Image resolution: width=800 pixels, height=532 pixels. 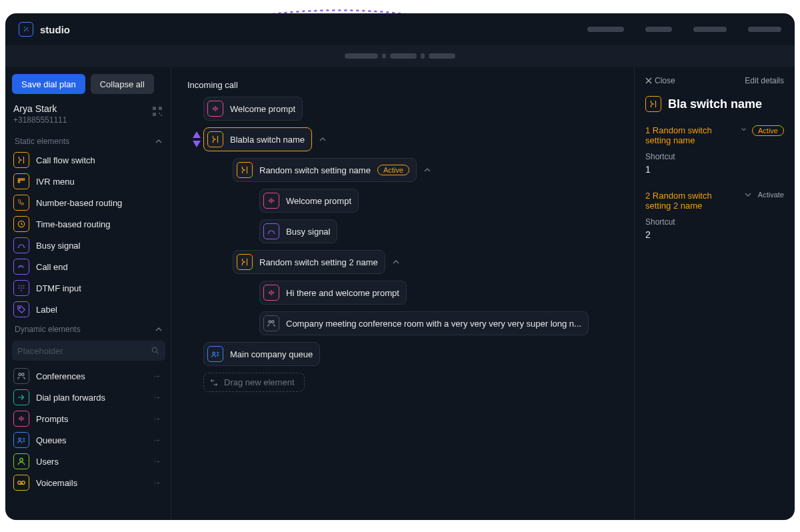 What do you see at coordinates (44, 29) in the screenshot?
I see `brand: studio` at bounding box center [44, 29].